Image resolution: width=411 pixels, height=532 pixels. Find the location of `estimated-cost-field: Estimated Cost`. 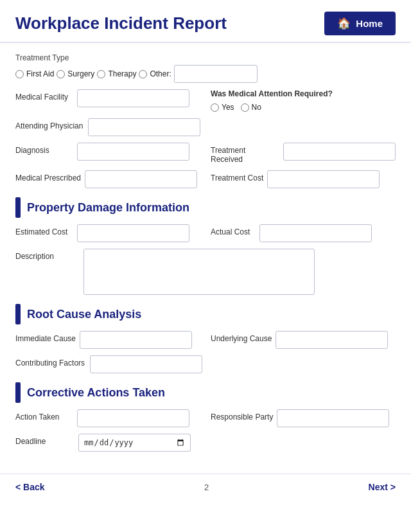

estimated-cost-field: Estimated Cost is located at coordinates (108, 233).